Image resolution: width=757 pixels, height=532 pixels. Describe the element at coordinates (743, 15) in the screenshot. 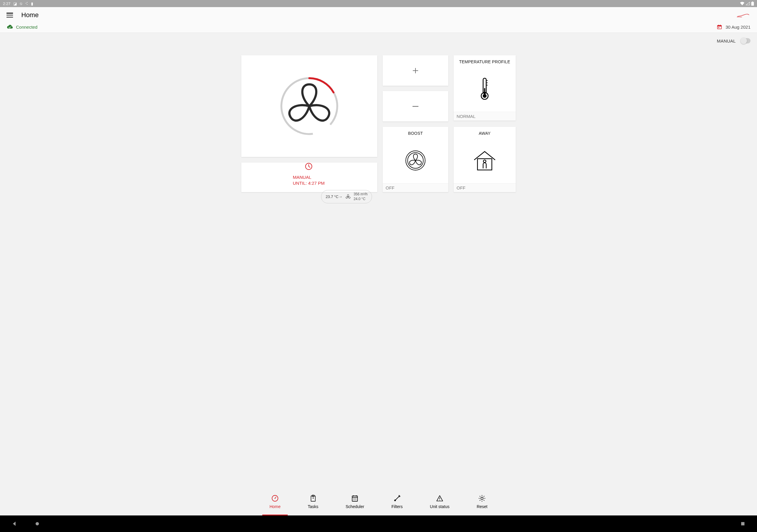

I see `brand-logo: zehnder` at that location.